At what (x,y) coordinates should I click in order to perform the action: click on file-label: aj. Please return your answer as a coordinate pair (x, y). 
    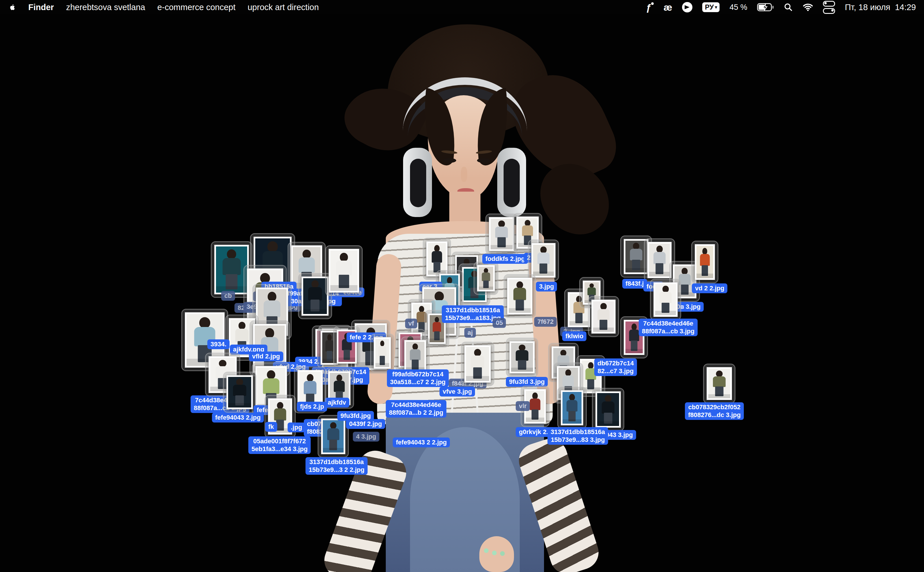
    Looking at the image, I should click on (470, 333).